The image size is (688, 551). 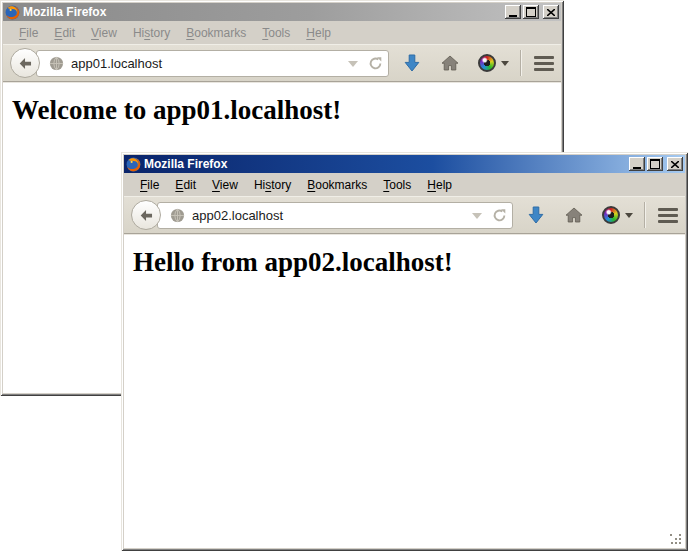 What do you see at coordinates (335, 216) in the screenshot?
I see `url-bar: app02.localhost` at bounding box center [335, 216].